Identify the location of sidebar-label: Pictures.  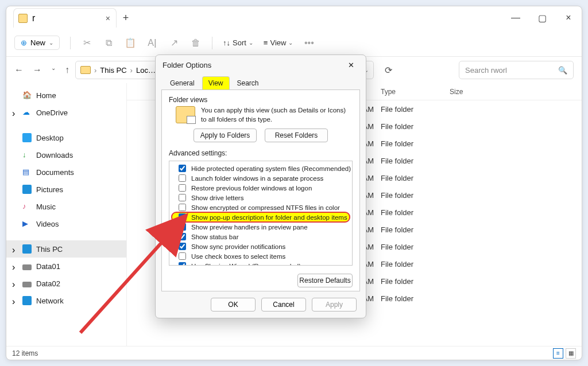
(49, 189).